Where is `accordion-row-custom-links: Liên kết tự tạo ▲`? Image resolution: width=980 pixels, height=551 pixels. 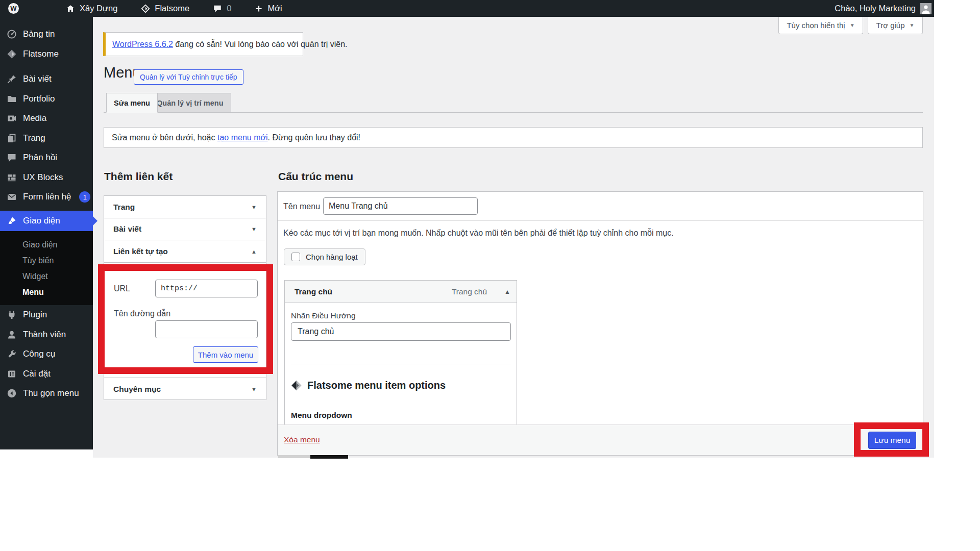 accordion-row-custom-links: Liên kết tự tạo ▲ is located at coordinates (185, 252).